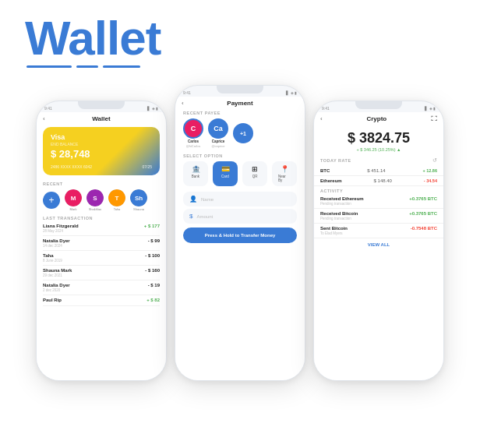 This screenshot has width=480, height=448. Describe the element at coordinates (241, 67) in the screenshot. I see `header-underline` at that location.